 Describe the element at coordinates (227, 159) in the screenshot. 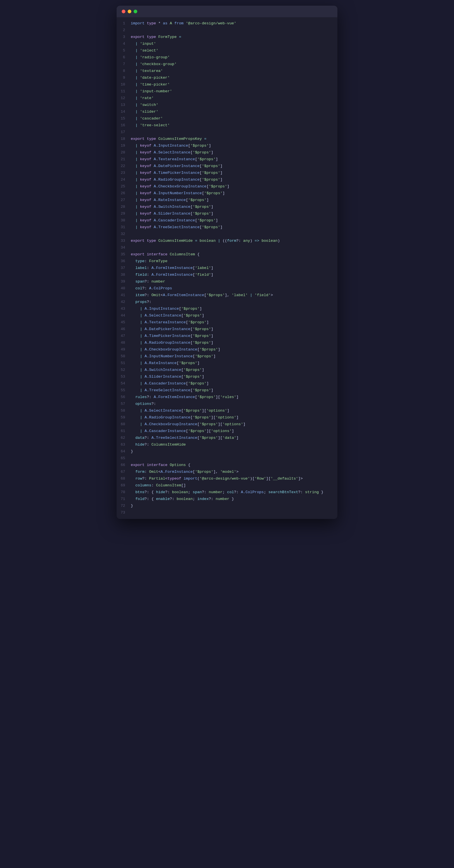

I see `line-21: 21 | keyof A.TextareaInstance['$props']` at that location.